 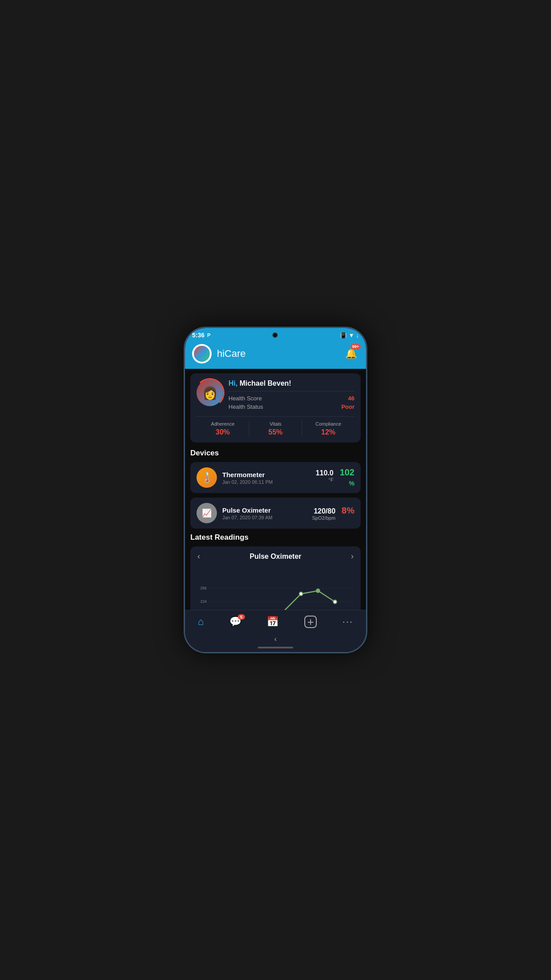 I want to click on status-time: 5:36, so click(x=198, y=335).